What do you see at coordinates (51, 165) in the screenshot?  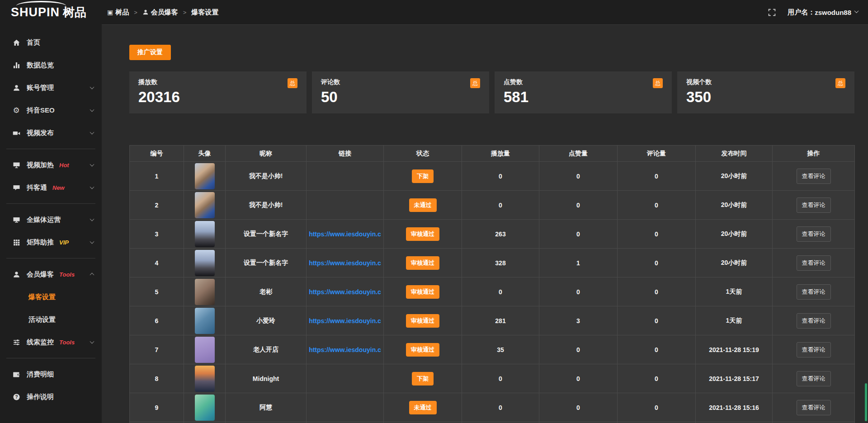 I see `sidebar-item-video-heat: 视频加热Hot` at bounding box center [51, 165].